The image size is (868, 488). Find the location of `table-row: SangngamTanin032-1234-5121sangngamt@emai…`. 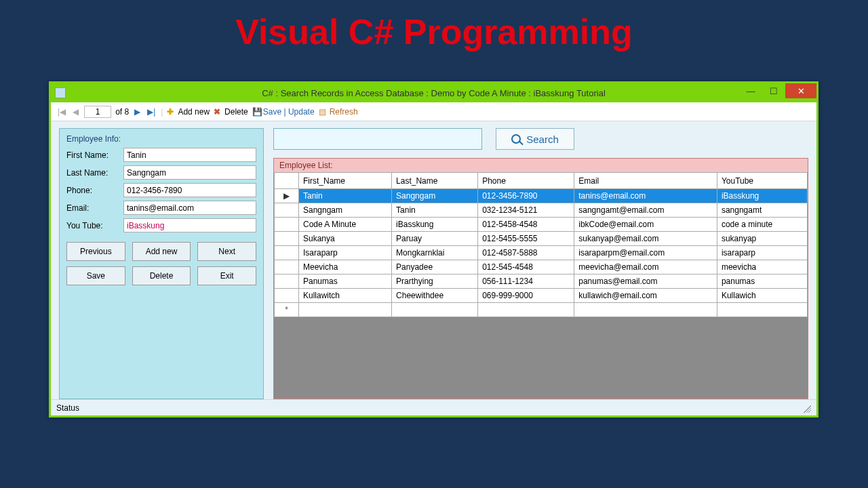

table-row: SangngamTanin032-1234-5121sangngamt@emai… is located at coordinates (541, 210).